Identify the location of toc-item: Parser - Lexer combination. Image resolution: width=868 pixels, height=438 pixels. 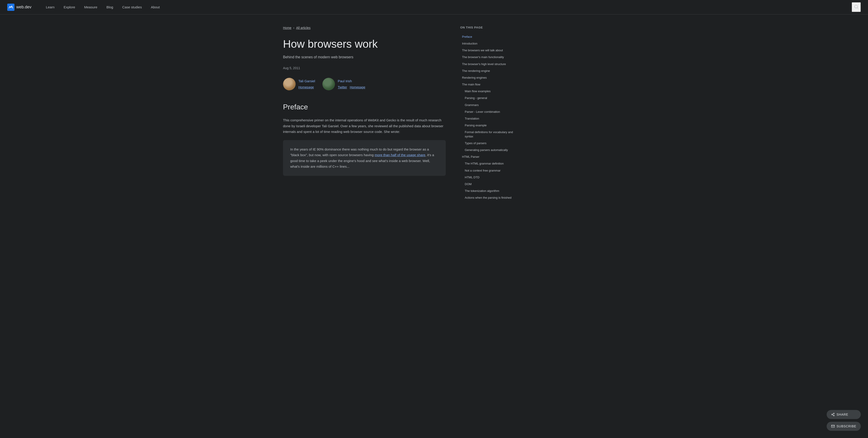
(492, 112).